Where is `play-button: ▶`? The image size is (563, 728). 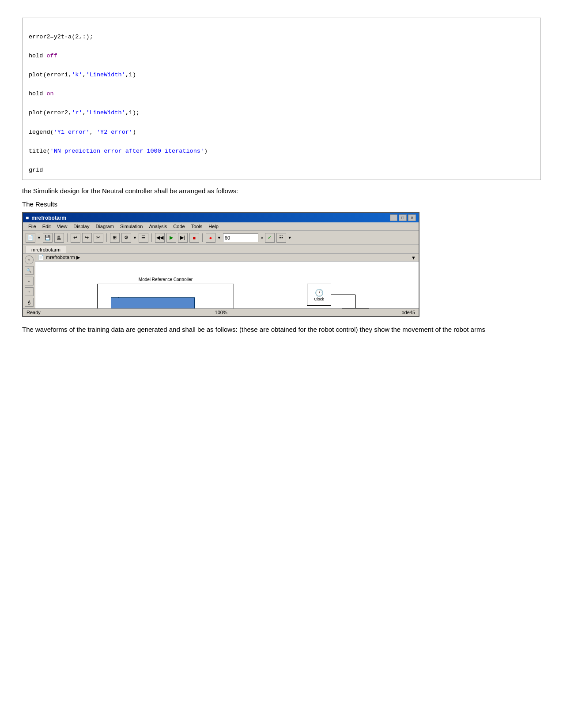 play-button: ▶ is located at coordinates (171, 238).